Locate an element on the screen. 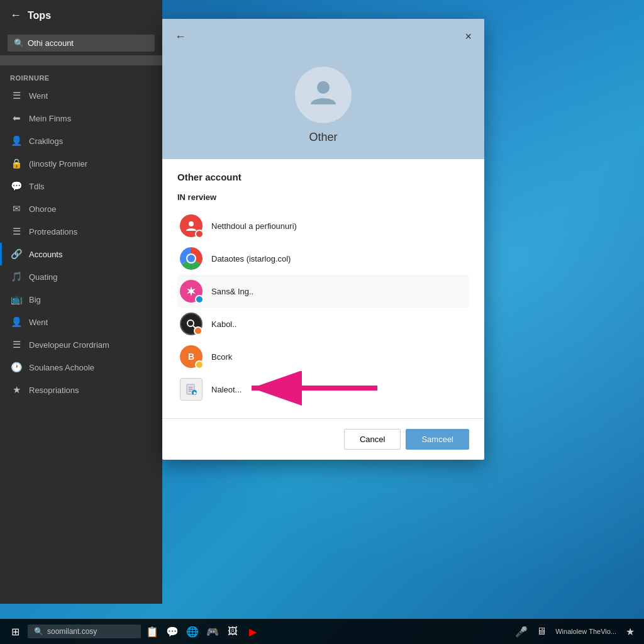 The width and height of the screenshot is (644, 644). bcork-icon: B is located at coordinates (191, 357).